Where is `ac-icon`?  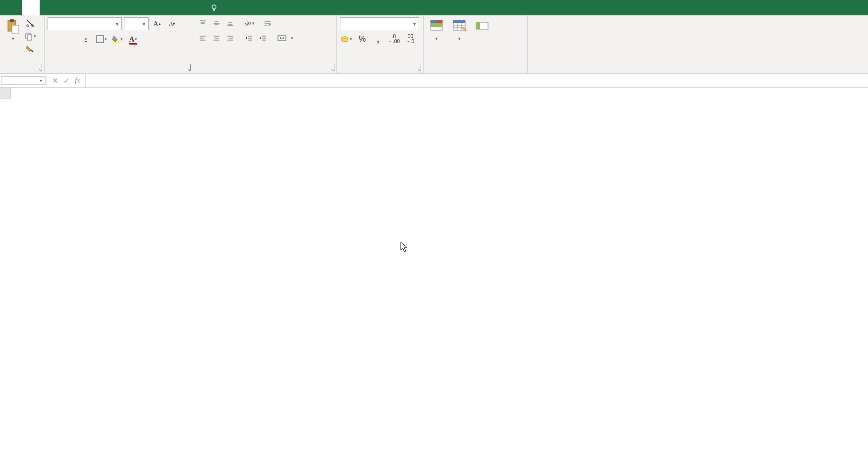 ac-icon is located at coordinates (217, 38).